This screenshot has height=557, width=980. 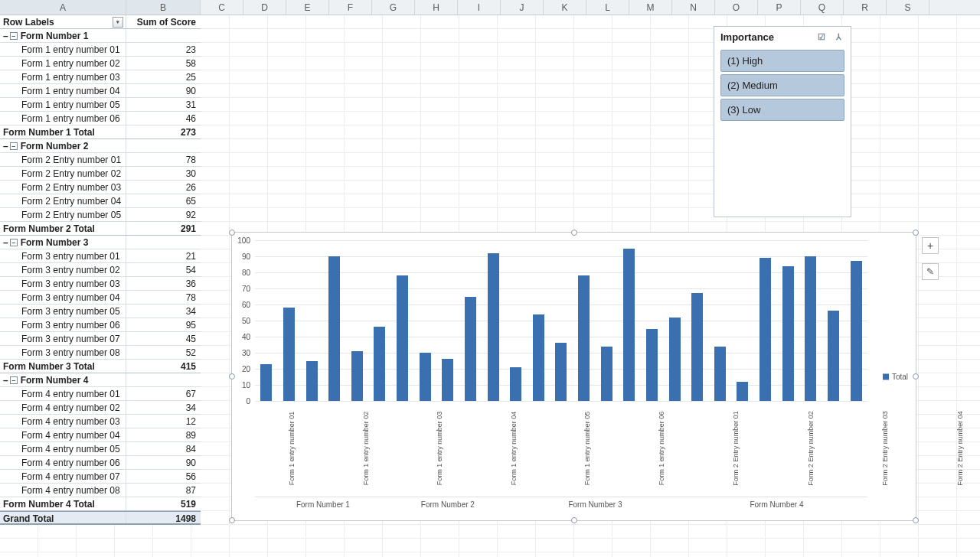 What do you see at coordinates (782, 61) in the screenshot?
I see `slicer-item: (1) High` at bounding box center [782, 61].